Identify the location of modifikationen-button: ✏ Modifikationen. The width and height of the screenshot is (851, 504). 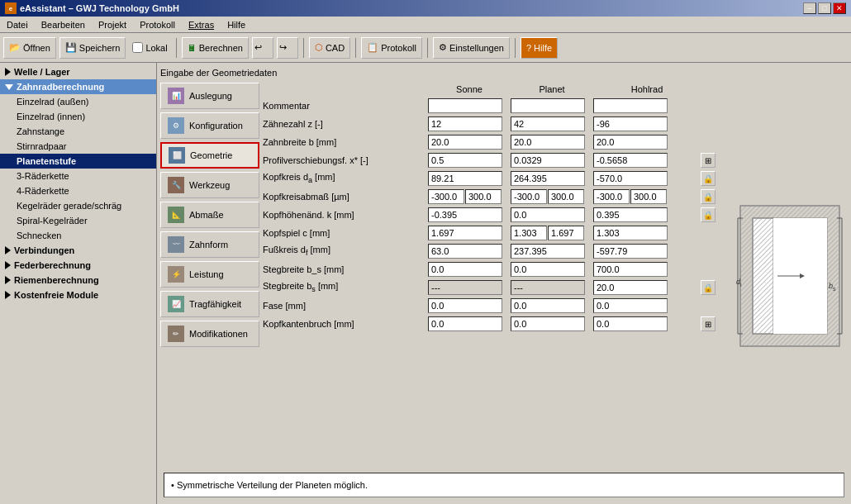
(210, 334).